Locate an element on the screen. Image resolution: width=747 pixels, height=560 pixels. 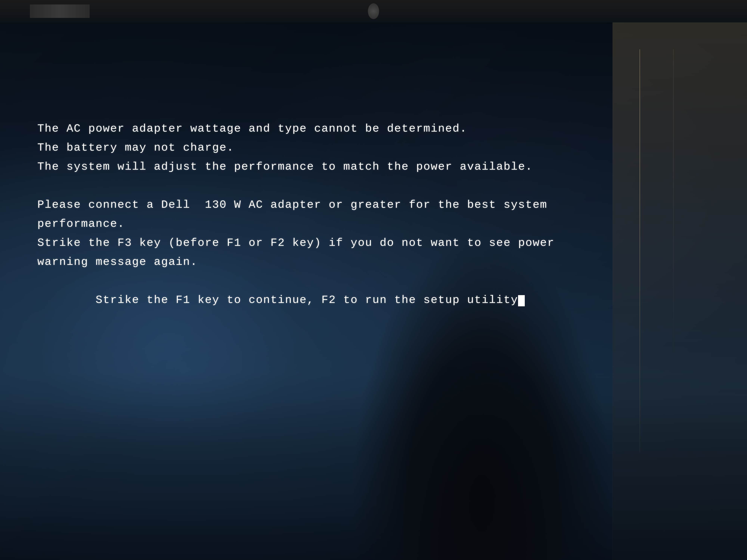
bios-blank-line is located at coordinates (317, 186).